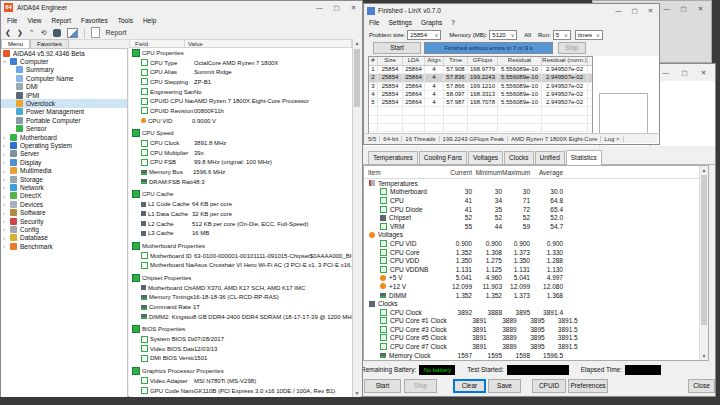 Image resolution: width=720 pixels, height=405 pixels. I want to click on property-row-l1-data-cache: L1 Data Cache32 KB per core, so click(240, 214).